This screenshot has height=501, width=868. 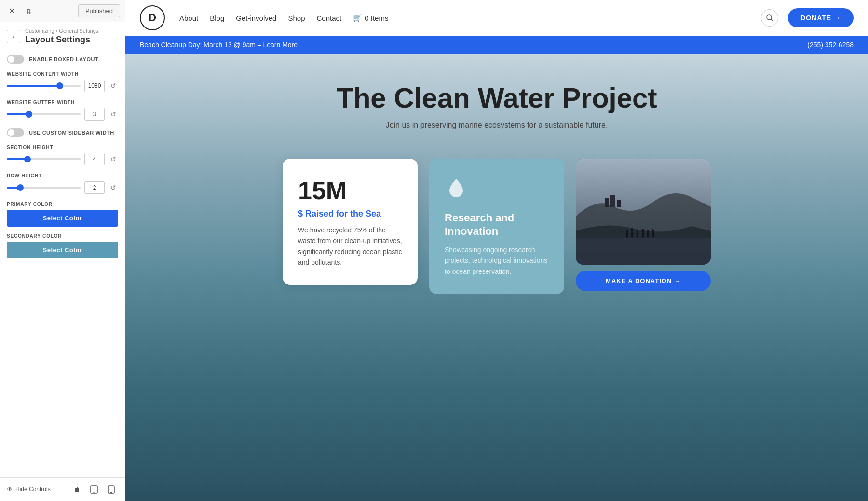 I want to click on breadcrumb: Customizing › General Settings, so click(x=62, y=31).